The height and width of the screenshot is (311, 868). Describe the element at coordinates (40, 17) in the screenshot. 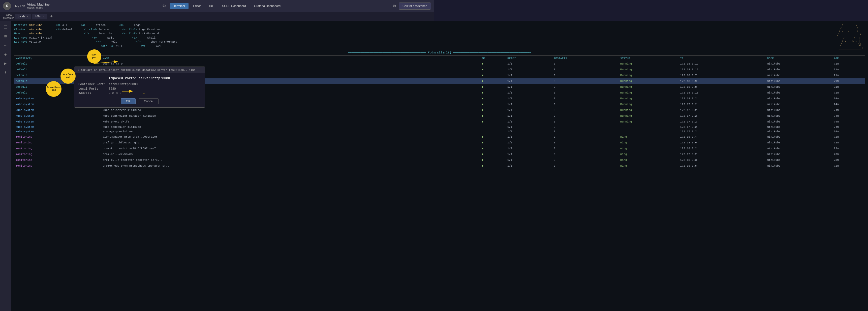

I see `terminal-tab-k9s: k9s ×` at that location.